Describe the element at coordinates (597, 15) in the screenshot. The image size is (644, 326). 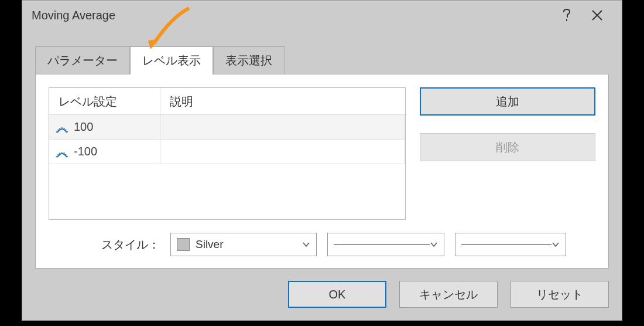
I see `close-button` at that location.